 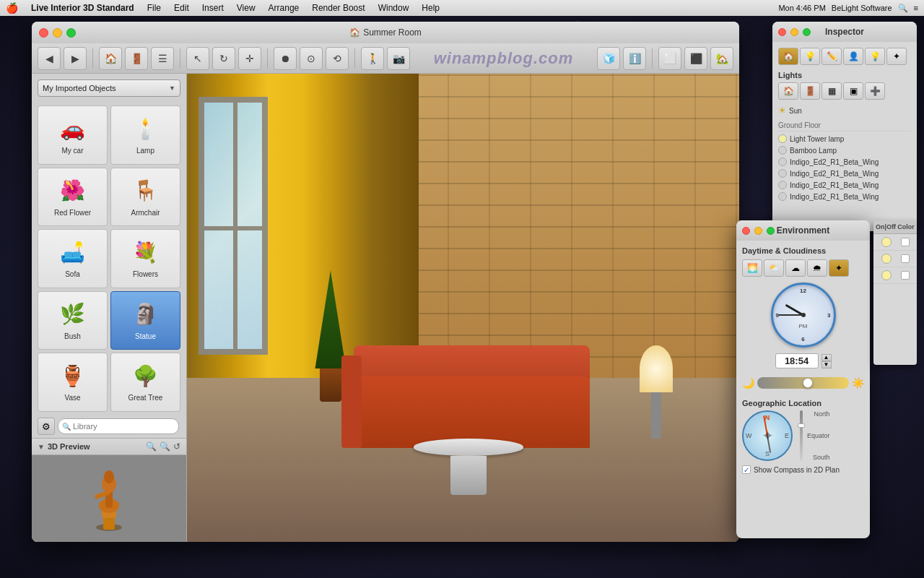 What do you see at coordinates (73, 252) in the screenshot?
I see `sofa-icon: 🛋️` at bounding box center [73, 252].